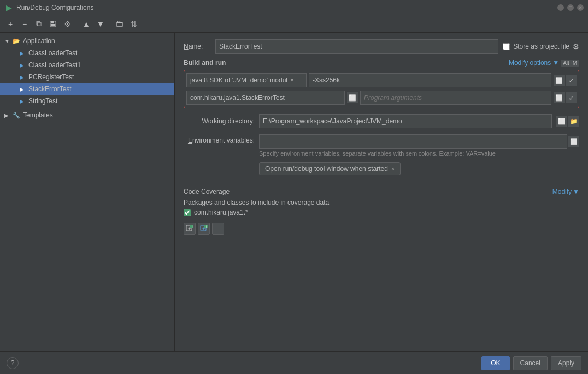  What do you see at coordinates (419, 141) in the screenshot?
I see `env-input-row: ⬜` at bounding box center [419, 141].